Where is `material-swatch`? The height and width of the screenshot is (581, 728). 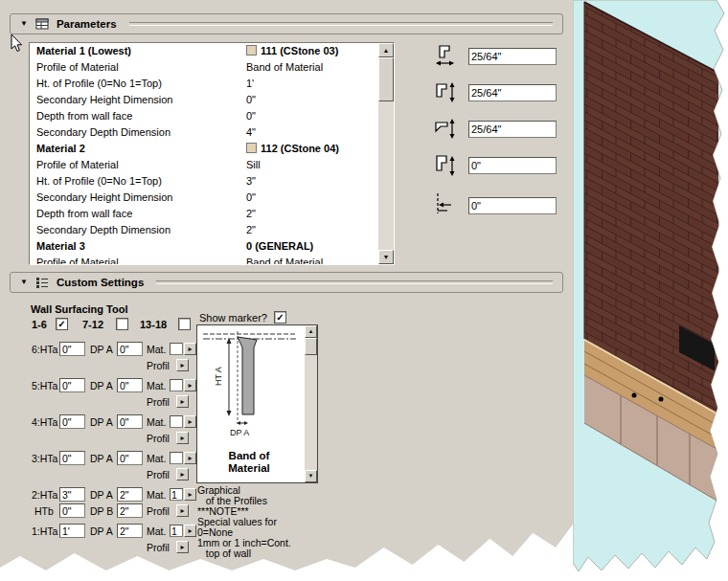
material-swatch is located at coordinates (251, 147).